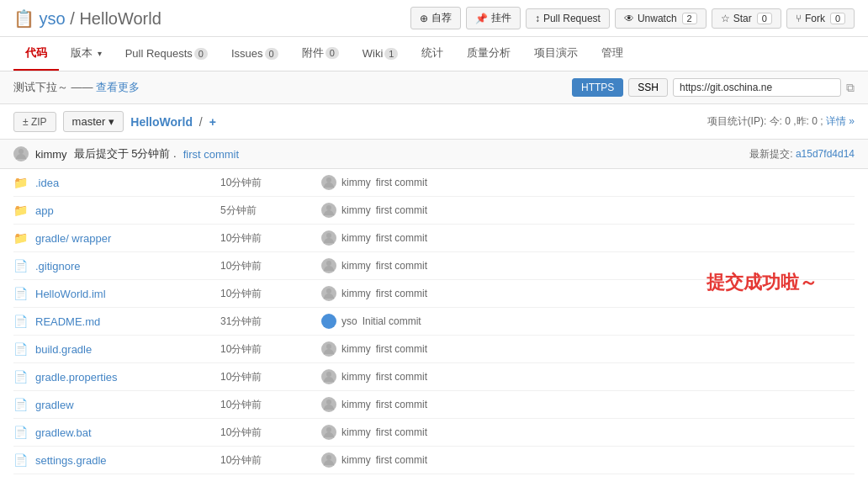 Image resolution: width=868 pixels, height=492 pixels. I want to click on tab-manage: 管理, so click(612, 54).